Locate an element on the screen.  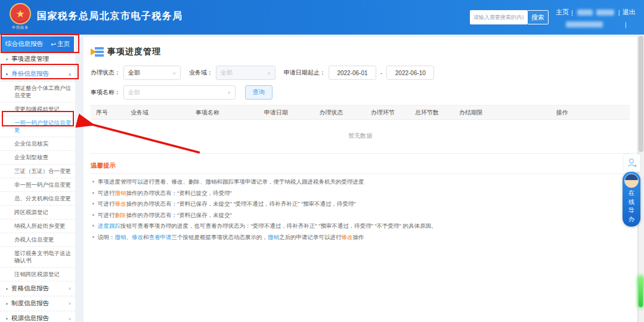
tip-item: 事项进度管理可以进行查看、修改、删除、撤销和跟踪事项申请记录，便于纳税人跟进税务… is located at coordinates (360, 182).